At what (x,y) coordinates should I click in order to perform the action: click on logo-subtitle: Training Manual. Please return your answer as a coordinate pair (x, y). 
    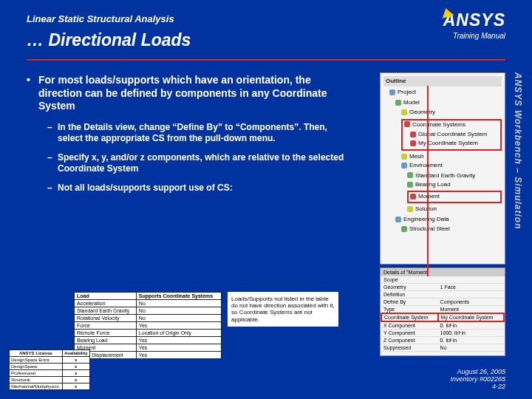
    Looking at the image, I should click on (474, 35).